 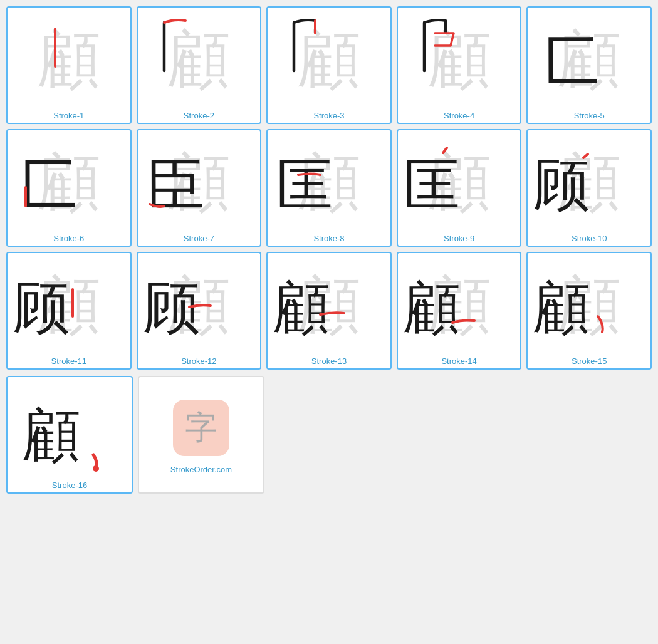 I want to click on stroke-display-10: 顧 顾, so click(x=589, y=183).